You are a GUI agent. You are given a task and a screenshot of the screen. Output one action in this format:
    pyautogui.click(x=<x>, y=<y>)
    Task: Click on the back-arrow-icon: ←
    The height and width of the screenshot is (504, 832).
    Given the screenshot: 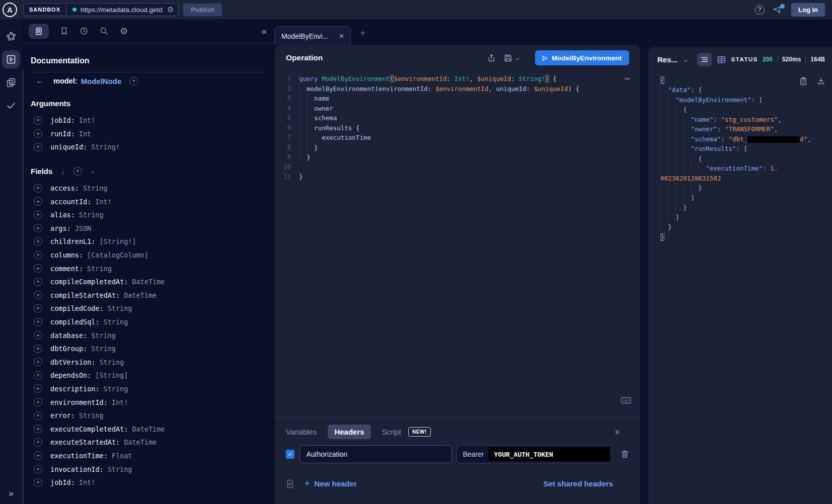 What is the action you would take?
    pyautogui.click(x=40, y=81)
    